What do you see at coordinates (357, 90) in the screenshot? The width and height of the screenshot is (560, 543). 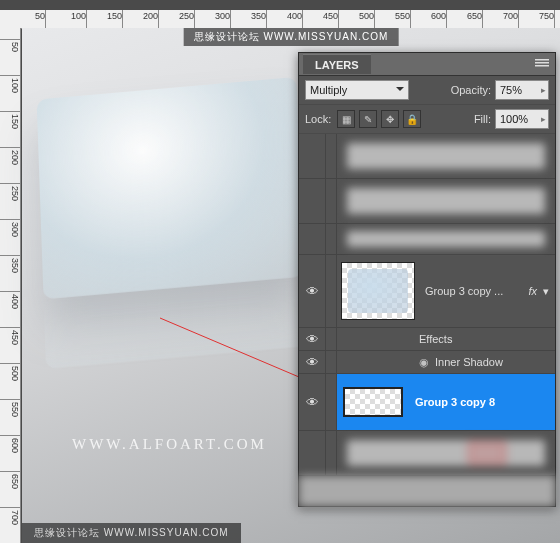 I see `blend-mode-dropdown: Multiply` at bounding box center [357, 90].